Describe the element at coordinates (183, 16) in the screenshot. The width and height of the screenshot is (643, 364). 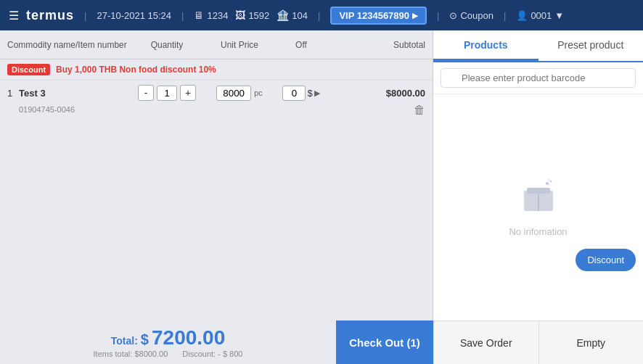
I see `sep2: |` at that location.